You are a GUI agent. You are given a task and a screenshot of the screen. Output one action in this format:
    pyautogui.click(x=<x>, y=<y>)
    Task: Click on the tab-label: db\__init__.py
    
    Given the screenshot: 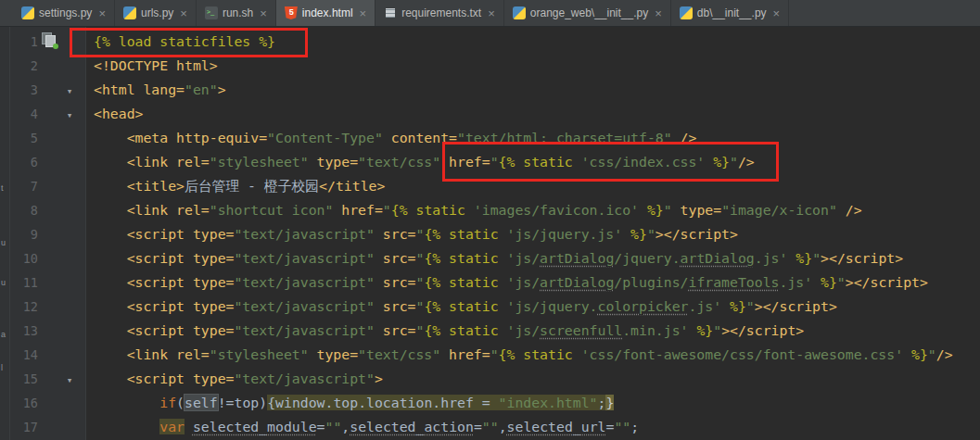 What is the action you would take?
    pyautogui.click(x=732, y=13)
    